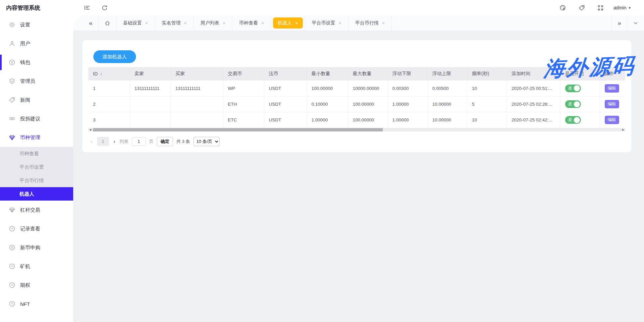 The image size is (644, 322). Describe the element at coordinates (151, 142) in the screenshot. I see `page-label: 页` at that location.